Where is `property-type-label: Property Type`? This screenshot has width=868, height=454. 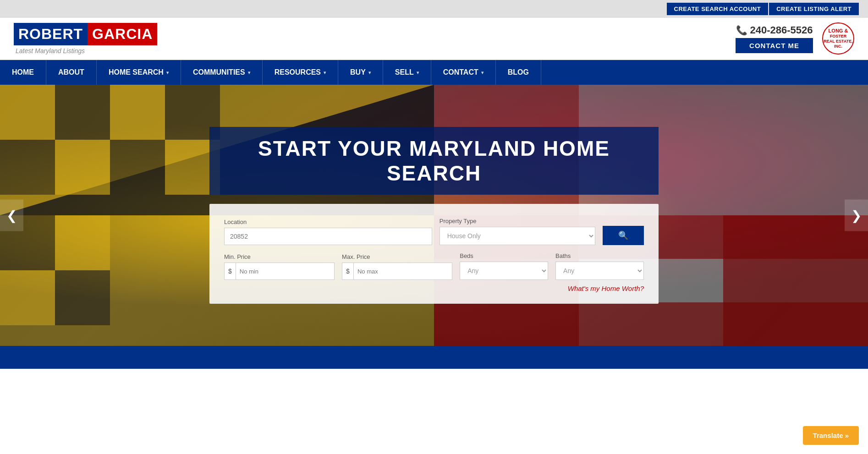
property-type-label: Property Type is located at coordinates (517, 221).